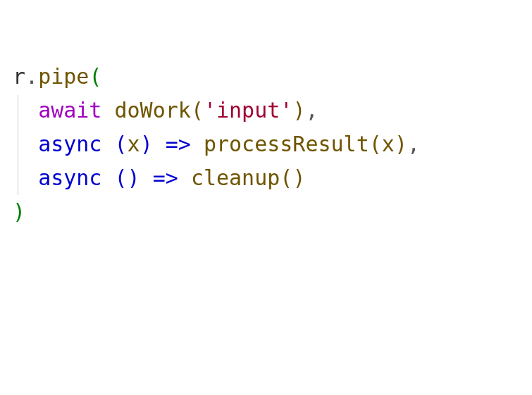 Image resolution: width=532 pixels, height=395 pixels. Describe the element at coordinates (95, 76) in the screenshot. I see `paren-open: (` at that location.